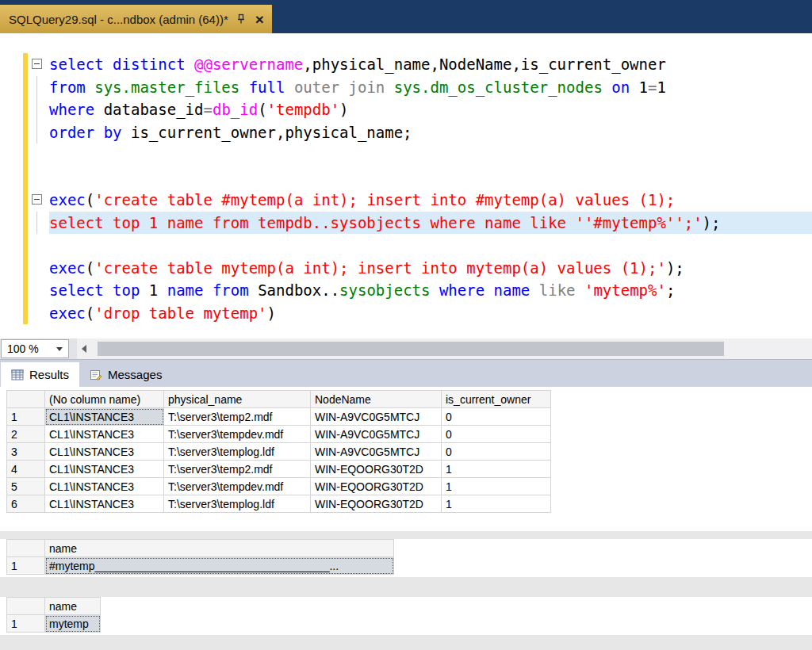 This screenshot has width=812, height=650. What do you see at coordinates (431, 200) in the screenshot?
I see `code-line-text: exec('create table #mytemp(a int); inser…` at bounding box center [431, 200].